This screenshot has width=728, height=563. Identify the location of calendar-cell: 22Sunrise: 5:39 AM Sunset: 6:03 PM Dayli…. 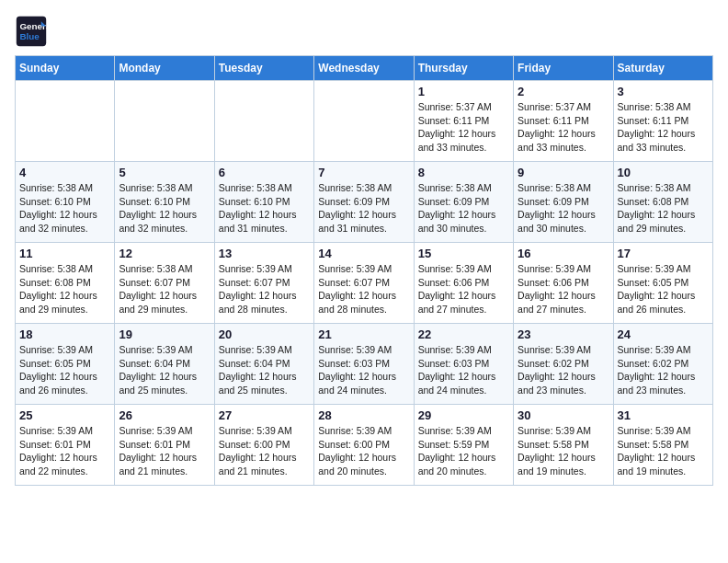
(463, 364).